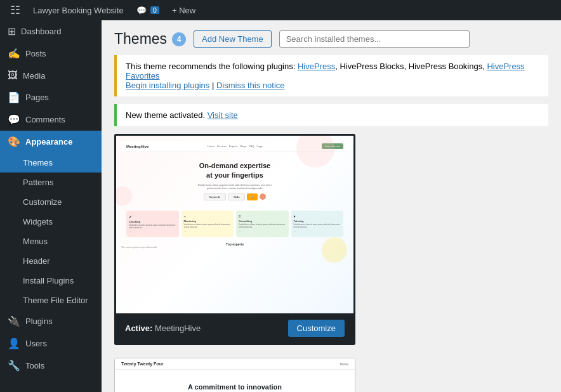 The height and width of the screenshot is (392, 561). I want to click on meetinghive-footer: Active: MeetingHive Customize, so click(235, 329).